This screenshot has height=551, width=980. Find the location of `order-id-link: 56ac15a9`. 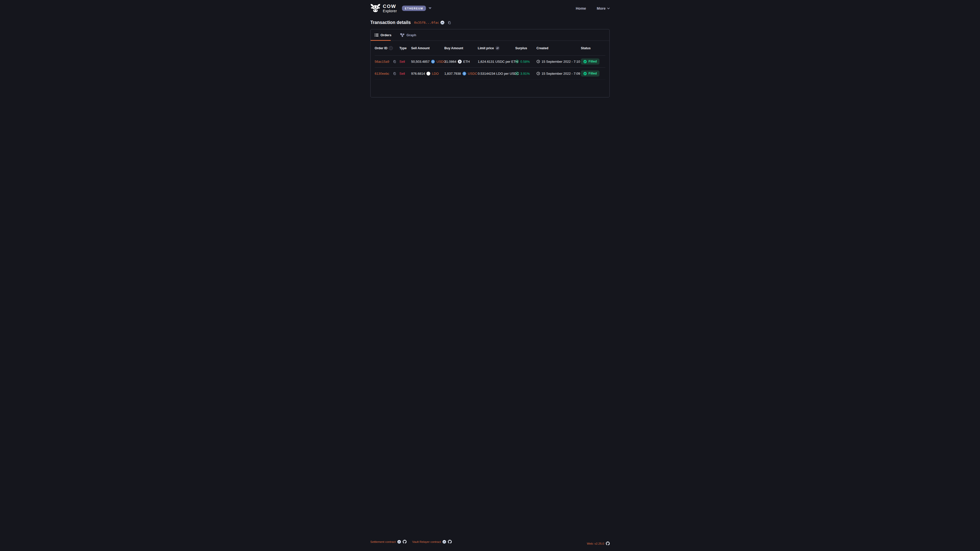

order-id-link: 56ac15a9 is located at coordinates (382, 62).